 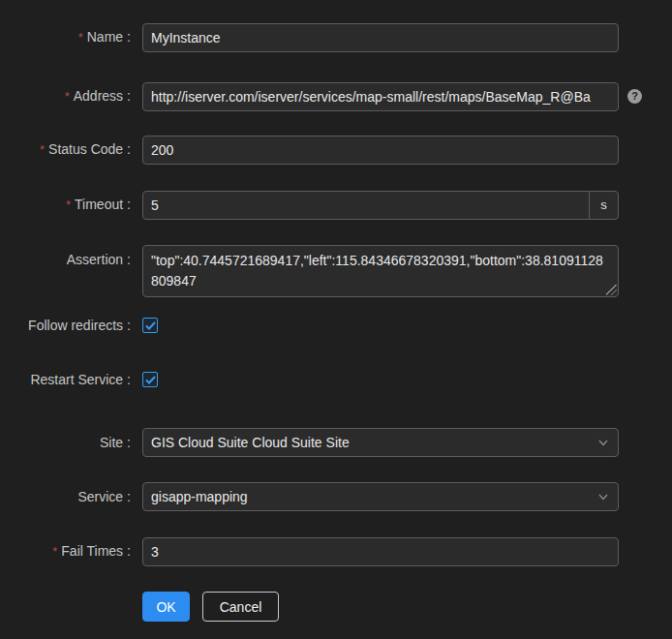 I want to click on site-label: Site:, so click(x=66, y=442).